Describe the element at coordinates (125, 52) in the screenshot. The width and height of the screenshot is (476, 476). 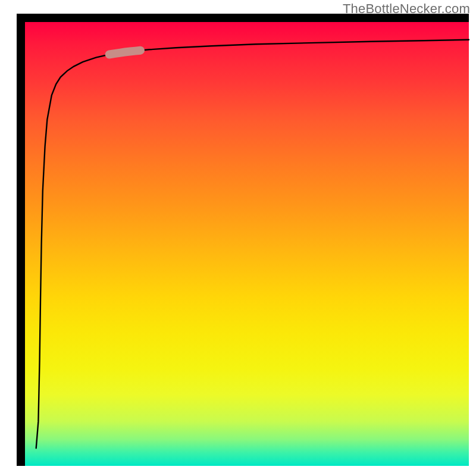
I see `curve-marker` at that location.